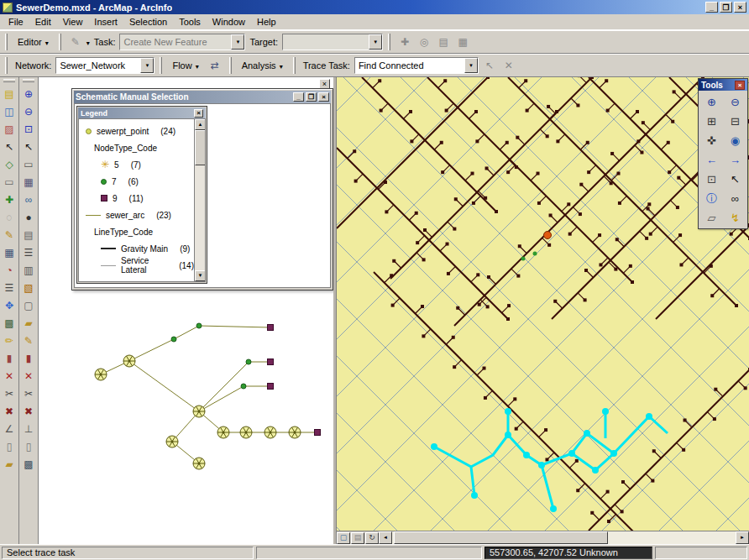  What do you see at coordinates (564, 537) in the screenshot?
I see `map-scroll-track` at bounding box center [564, 537].